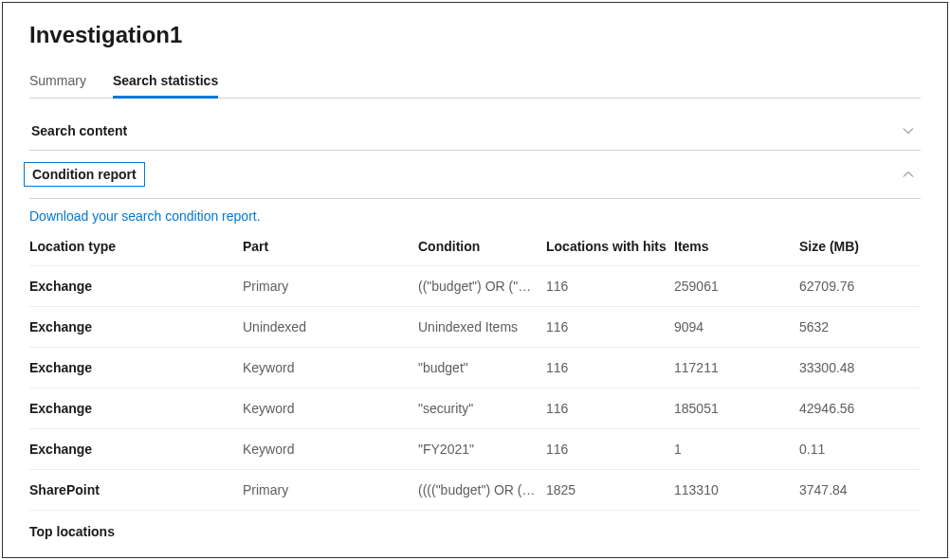 The height and width of the screenshot is (560, 950). Describe the element at coordinates (475, 531) in the screenshot. I see `section-top-locations-title: Top locations` at that location.